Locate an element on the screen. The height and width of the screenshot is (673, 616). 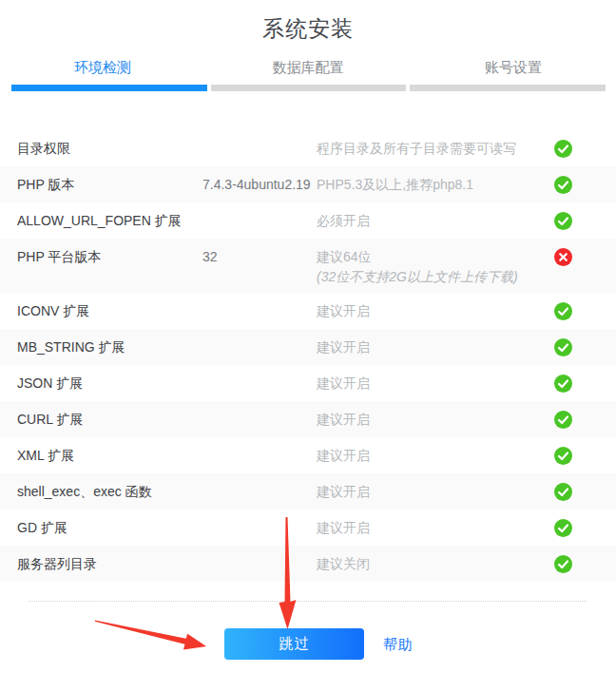
check-hint: 建议64位(32位不支持2G以上文件上传下载) is located at coordinates (435, 268).